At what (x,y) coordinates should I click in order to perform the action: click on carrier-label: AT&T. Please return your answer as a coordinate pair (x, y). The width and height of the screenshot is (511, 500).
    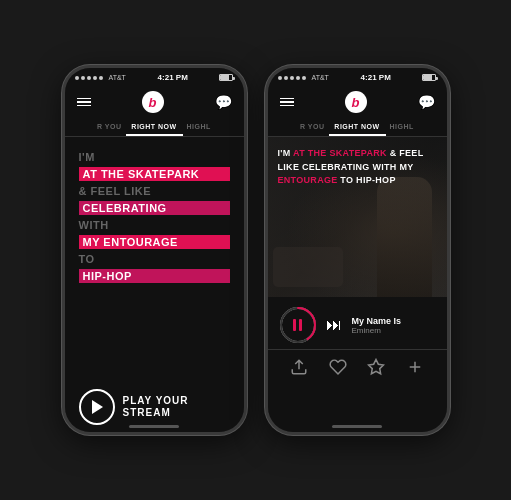
    Looking at the image, I should click on (118, 78).